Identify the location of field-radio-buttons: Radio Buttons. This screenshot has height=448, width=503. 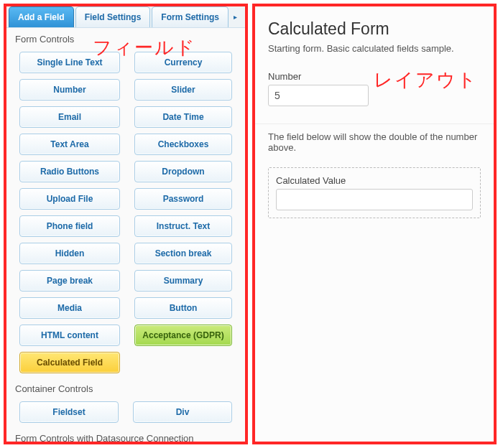
(70, 172).